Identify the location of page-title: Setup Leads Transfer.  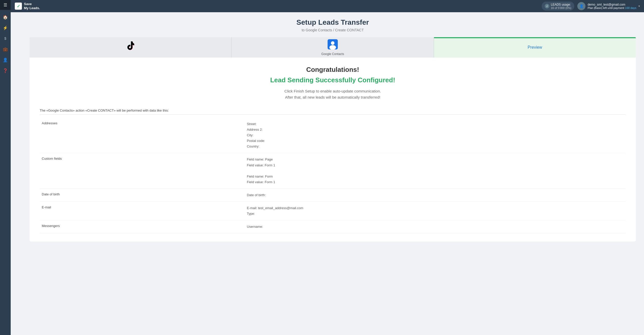
(333, 22).